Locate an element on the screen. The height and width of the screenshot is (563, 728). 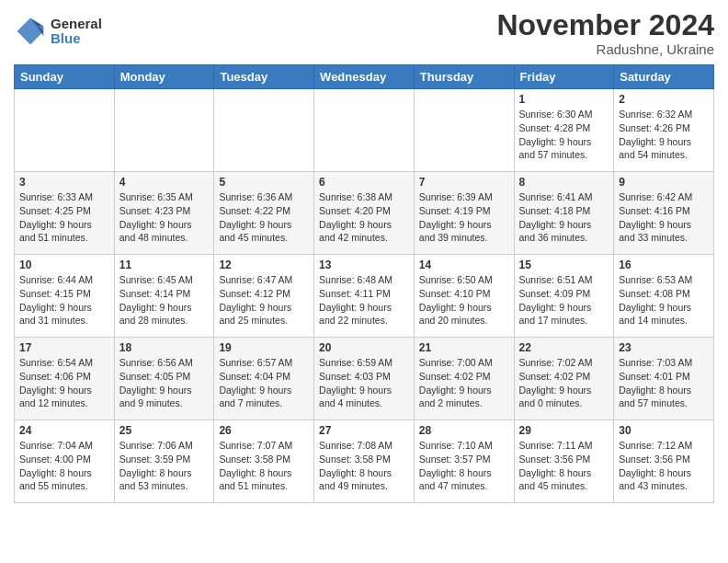
day-info: Sunrise: 7:03 AM Sunset: 4:01 PM Dayligh… is located at coordinates (655, 383).